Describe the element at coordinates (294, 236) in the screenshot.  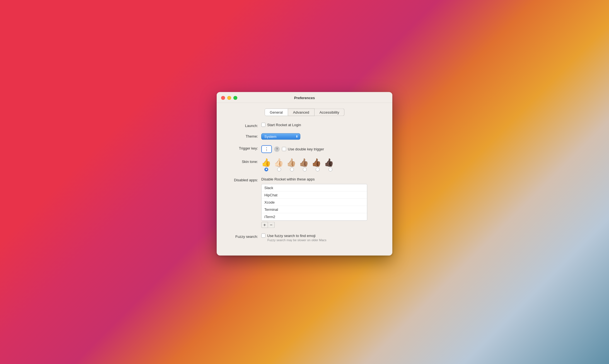
I see `fuzzy-checkbox-wrap: Use fuzzy search to find emoji` at that location.